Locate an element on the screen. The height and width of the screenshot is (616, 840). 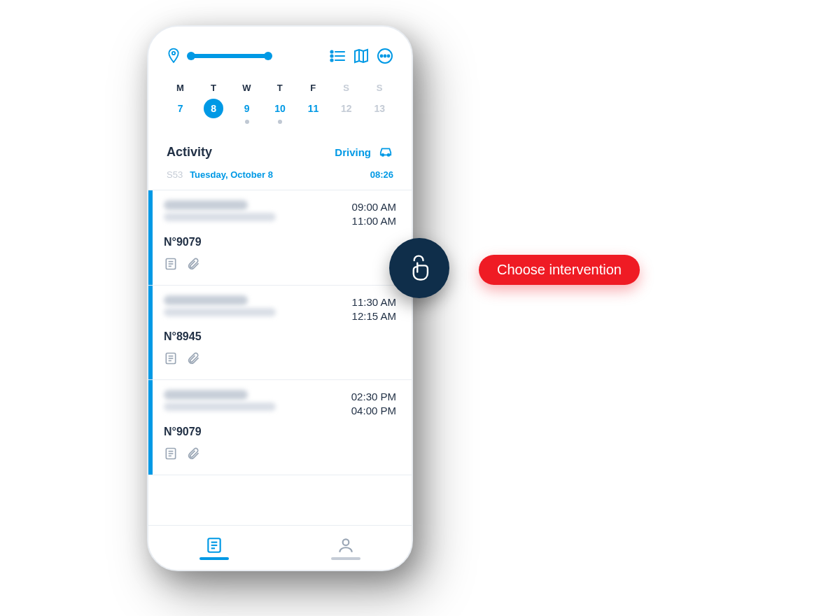
dow-label: W is located at coordinates (246, 88).